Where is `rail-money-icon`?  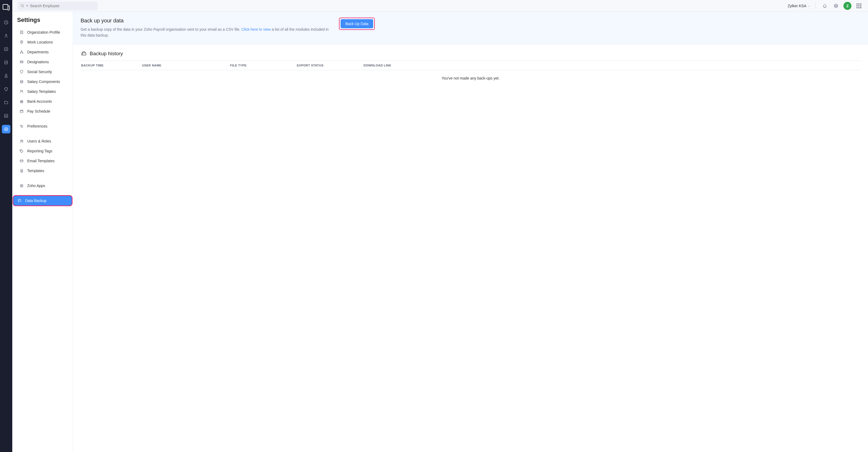
rail-money-icon is located at coordinates (6, 76).